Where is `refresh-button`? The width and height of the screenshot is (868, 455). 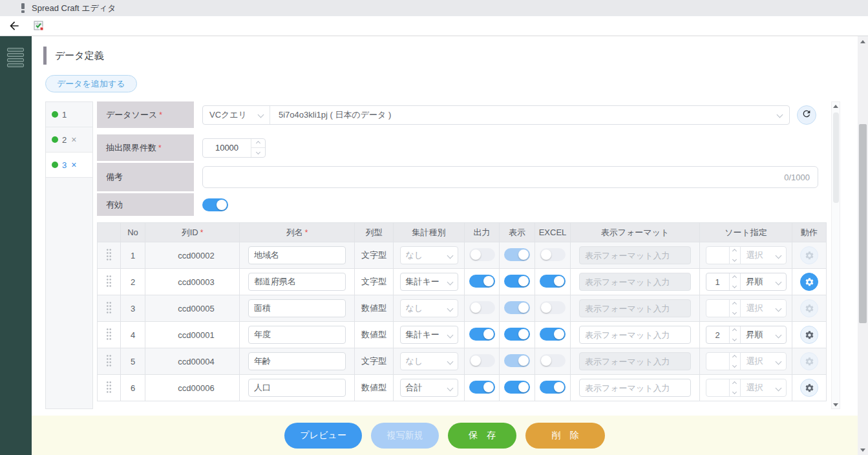
refresh-button is located at coordinates (807, 115).